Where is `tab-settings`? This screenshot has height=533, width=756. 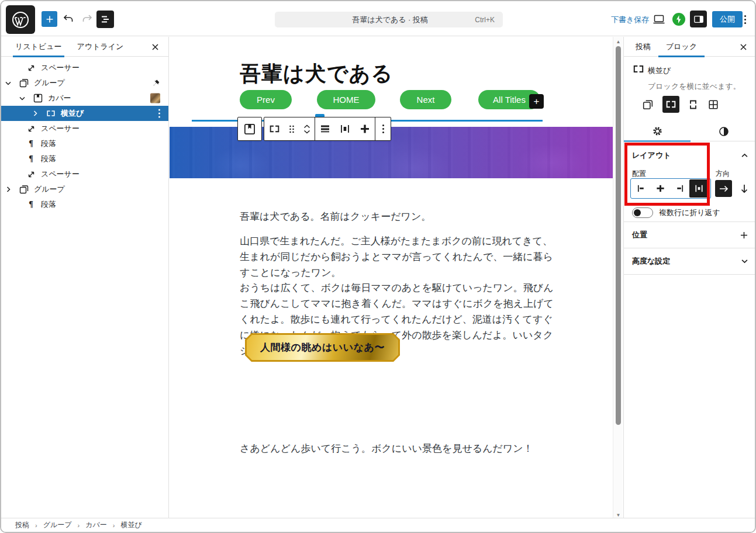
tab-settings is located at coordinates (657, 131).